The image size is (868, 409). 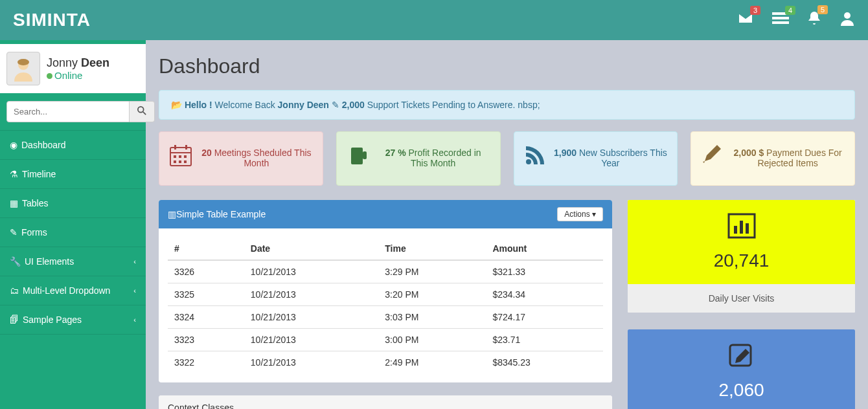 I want to click on table-cell: 3324, so click(x=206, y=317).